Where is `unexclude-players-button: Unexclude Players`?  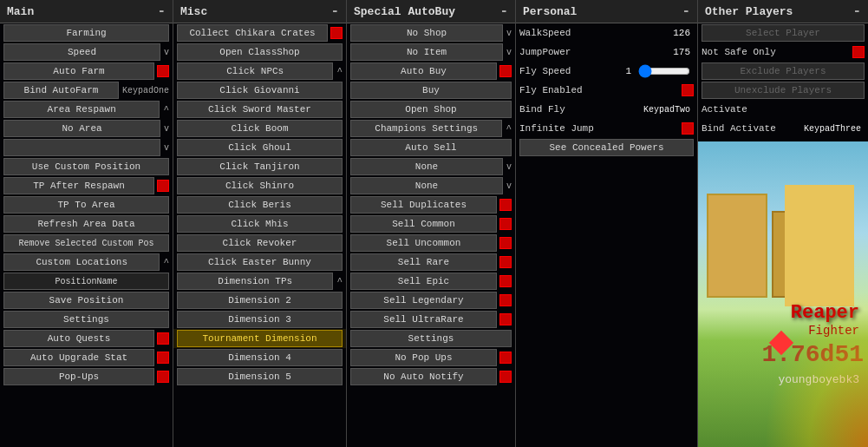 unexclude-players-button: Unexclude Players is located at coordinates (783, 90).